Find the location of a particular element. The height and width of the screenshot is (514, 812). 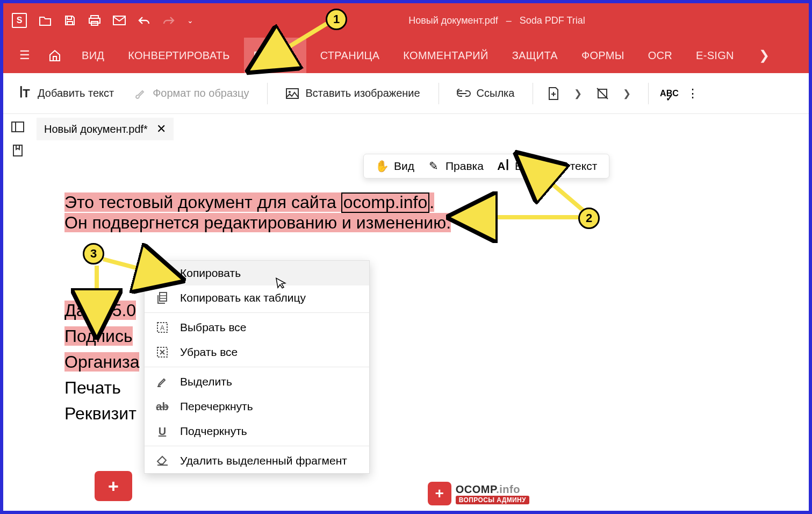

strike-icon: ab is located at coordinates (162, 406).